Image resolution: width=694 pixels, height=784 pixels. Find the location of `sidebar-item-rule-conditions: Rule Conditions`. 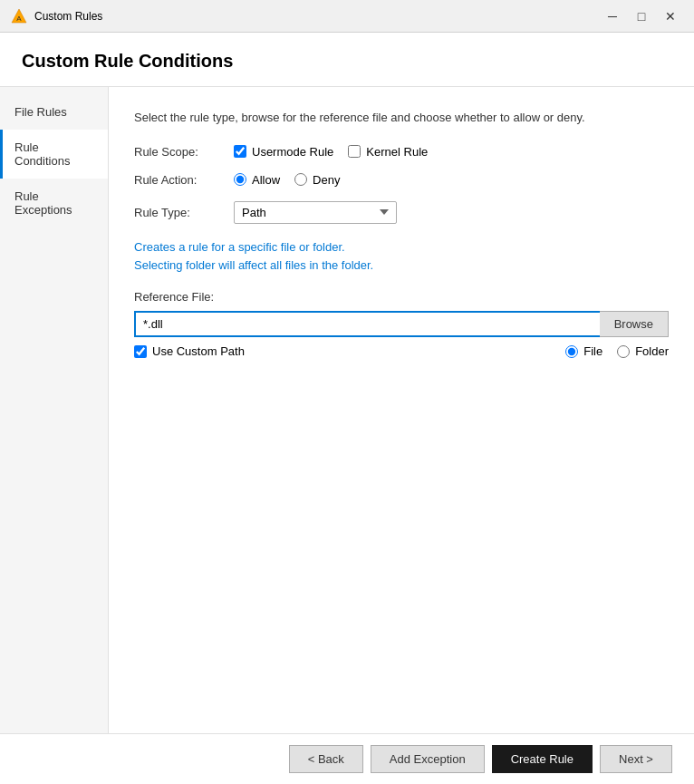

sidebar-item-rule-conditions: Rule Conditions is located at coordinates (54, 154).